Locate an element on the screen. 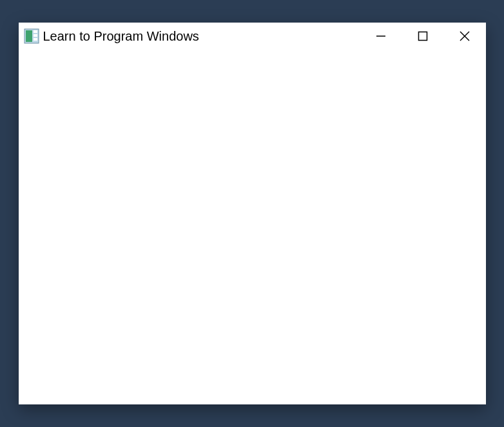 Image resolution: width=504 pixels, height=427 pixels. close-icon is located at coordinates (465, 36).